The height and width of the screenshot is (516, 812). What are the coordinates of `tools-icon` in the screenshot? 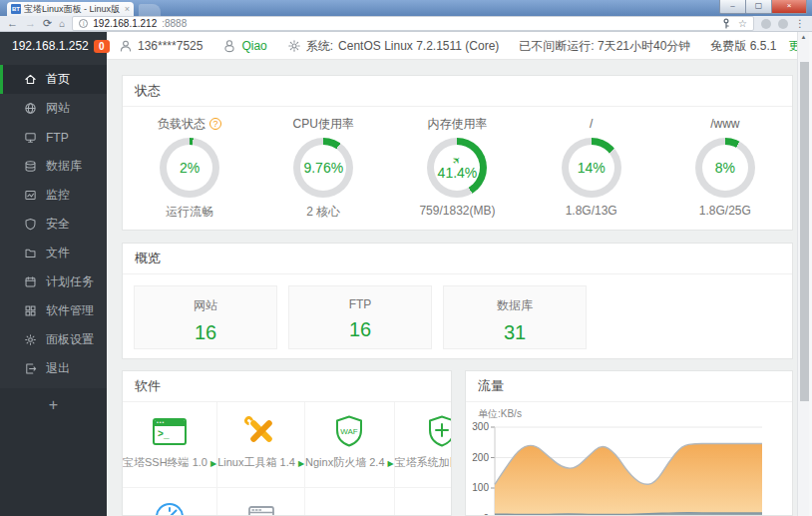 It's located at (261, 431).